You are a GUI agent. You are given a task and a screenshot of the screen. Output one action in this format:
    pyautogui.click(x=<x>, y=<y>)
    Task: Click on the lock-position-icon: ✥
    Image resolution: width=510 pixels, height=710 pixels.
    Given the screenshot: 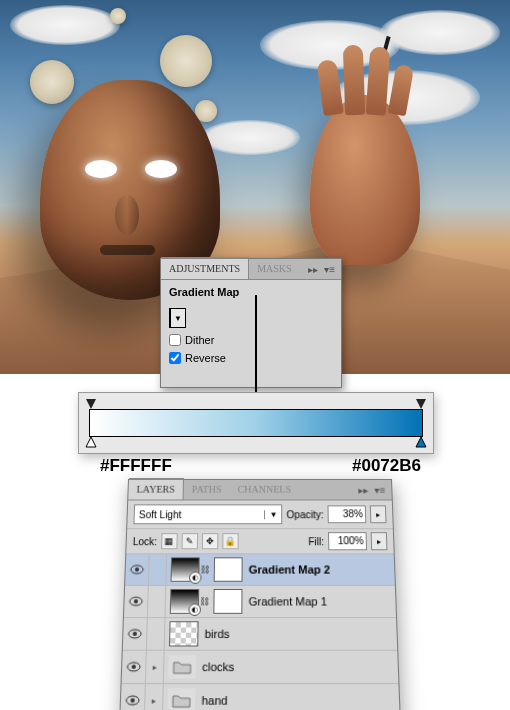 What is the action you would take?
    pyautogui.click(x=210, y=541)
    